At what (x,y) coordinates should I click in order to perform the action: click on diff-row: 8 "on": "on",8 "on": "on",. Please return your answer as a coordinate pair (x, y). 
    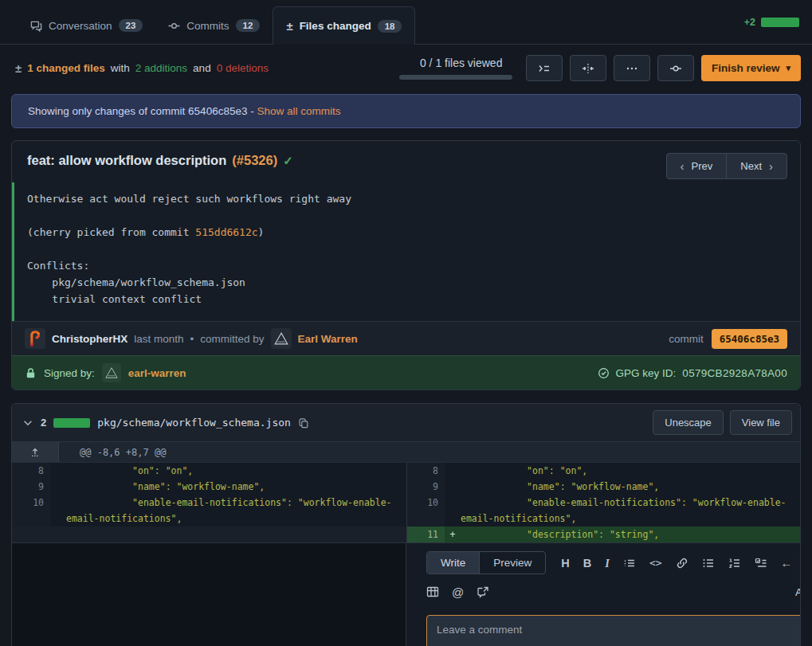
    Looking at the image, I should click on (406, 471).